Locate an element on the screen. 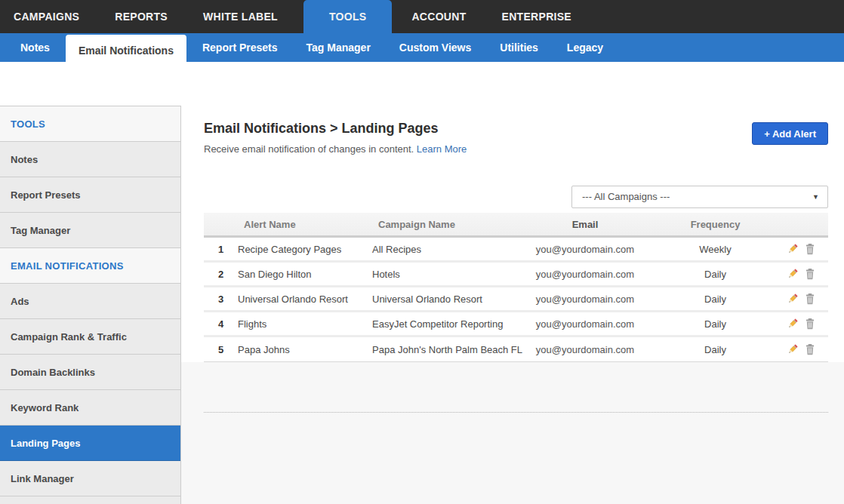  page-head-text: Email Notifications > Landing Pages Rece… is located at coordinates (335, 137).